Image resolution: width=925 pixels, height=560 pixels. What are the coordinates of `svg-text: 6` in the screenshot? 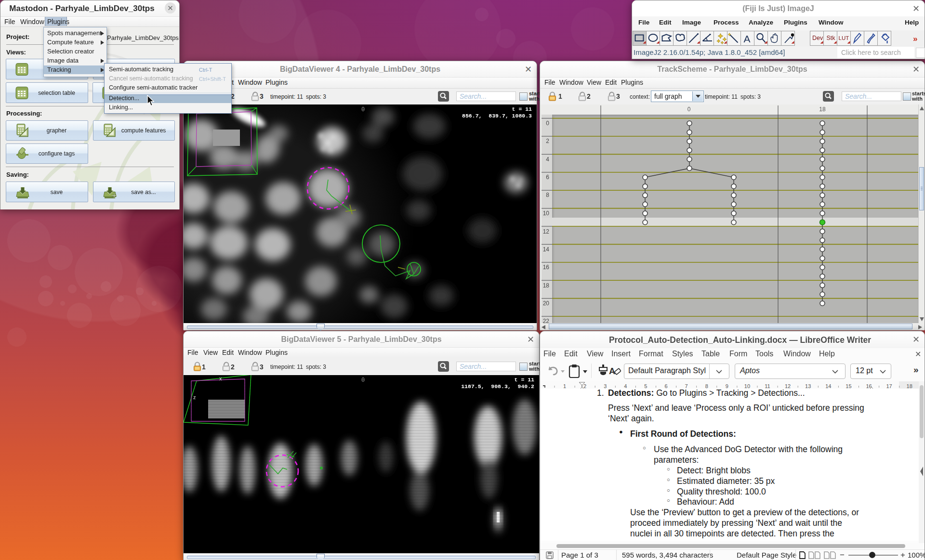 It's located at (547, 177).